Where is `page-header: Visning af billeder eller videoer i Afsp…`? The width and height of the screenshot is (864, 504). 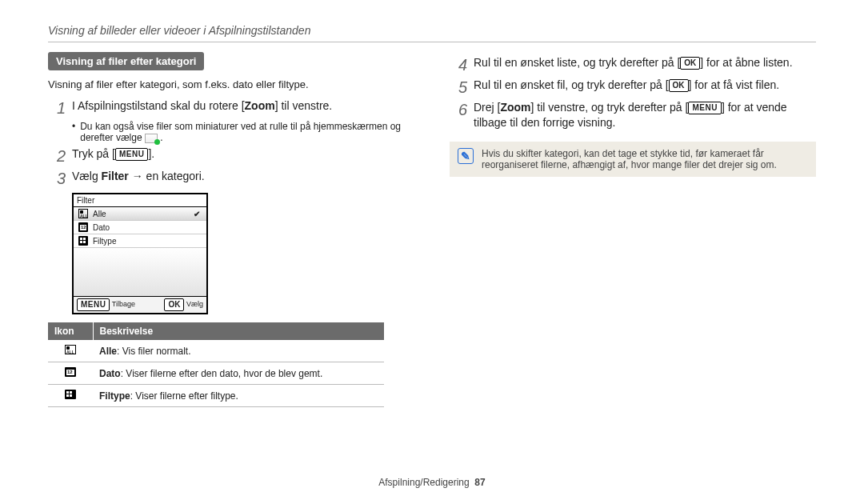 page-header: Visning af billeder eller videoer i Afsp… is located at coordinates (432, 30).